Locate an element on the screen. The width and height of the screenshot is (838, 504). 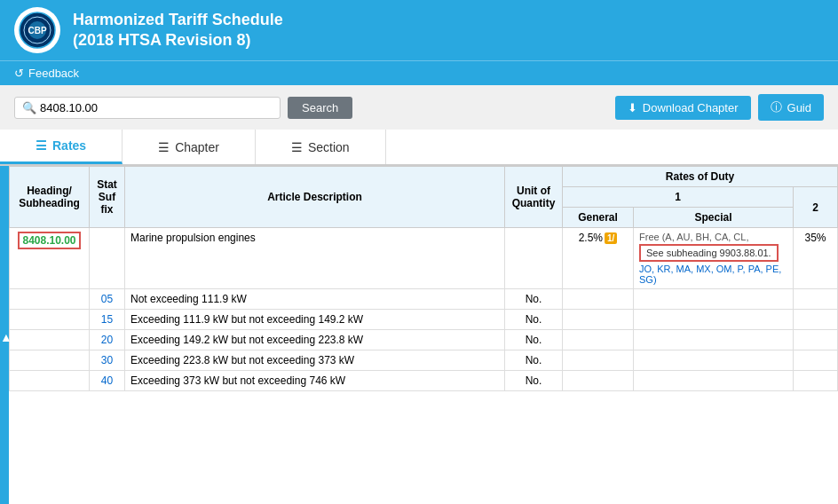
article-header: Article Description is located at coordinates (315, 197).